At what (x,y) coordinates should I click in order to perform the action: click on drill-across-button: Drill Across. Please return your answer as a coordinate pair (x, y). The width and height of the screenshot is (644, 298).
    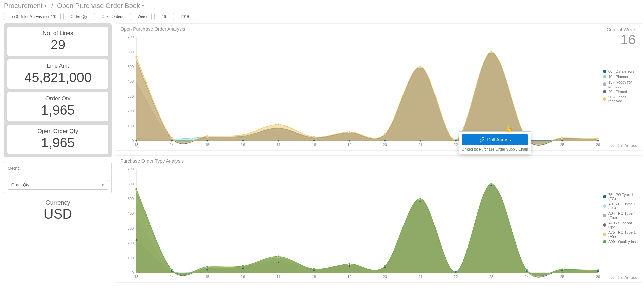
    Looking at the image, I should click on (495, 140).